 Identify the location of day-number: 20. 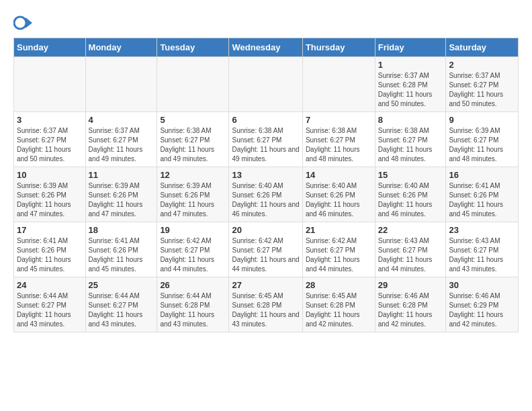
(265, 230).